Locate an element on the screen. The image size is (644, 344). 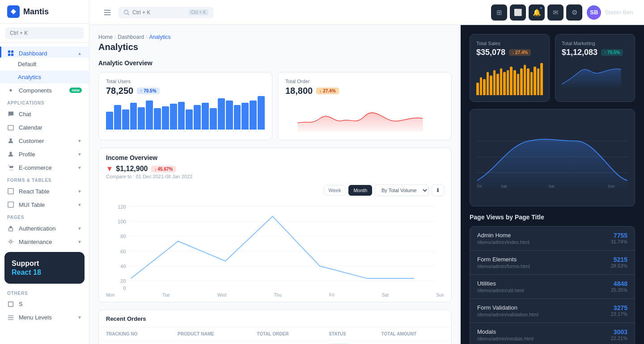
sidebar-item-dashboard: Dashboard ▲ is located at coordinates (45, 52).